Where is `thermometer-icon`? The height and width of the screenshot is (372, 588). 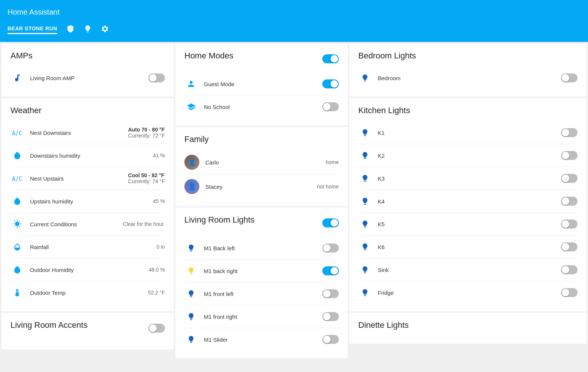
thermometer-icon is located at coordinates (17, 293).